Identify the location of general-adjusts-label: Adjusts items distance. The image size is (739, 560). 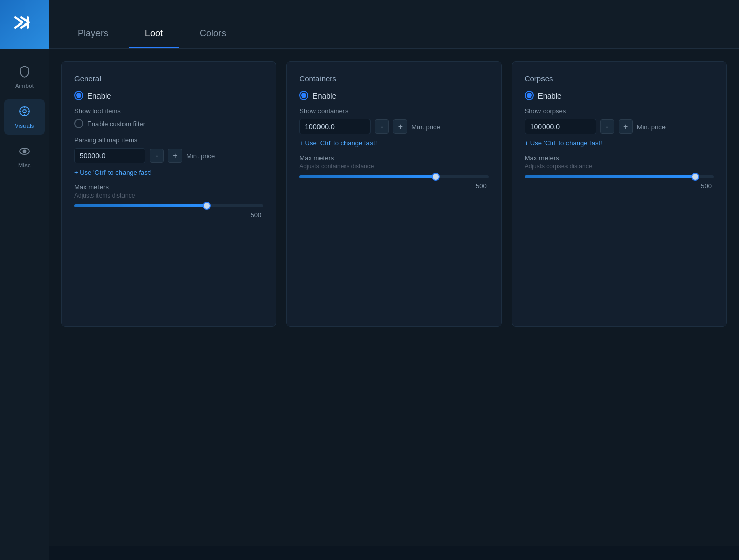
(168, 196).